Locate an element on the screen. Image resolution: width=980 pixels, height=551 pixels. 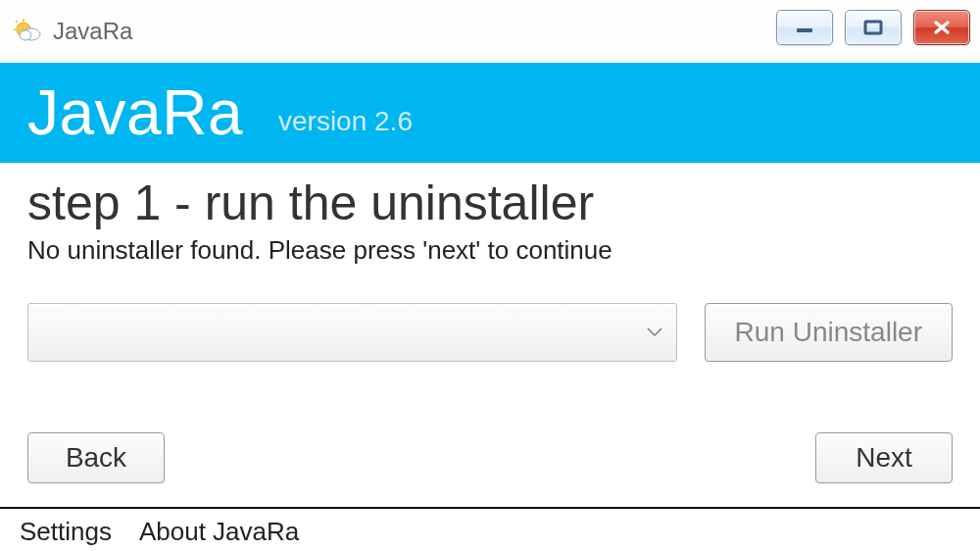
back-label: Back is located at coordinates (96, 458).